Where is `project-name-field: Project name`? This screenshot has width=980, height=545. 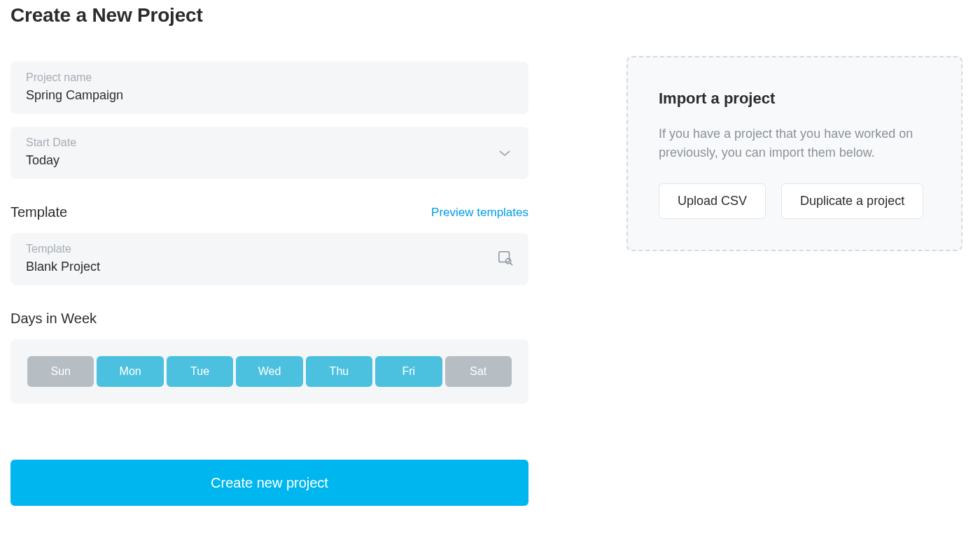 project-name-field: Project name is located at coordinates (270, 88).